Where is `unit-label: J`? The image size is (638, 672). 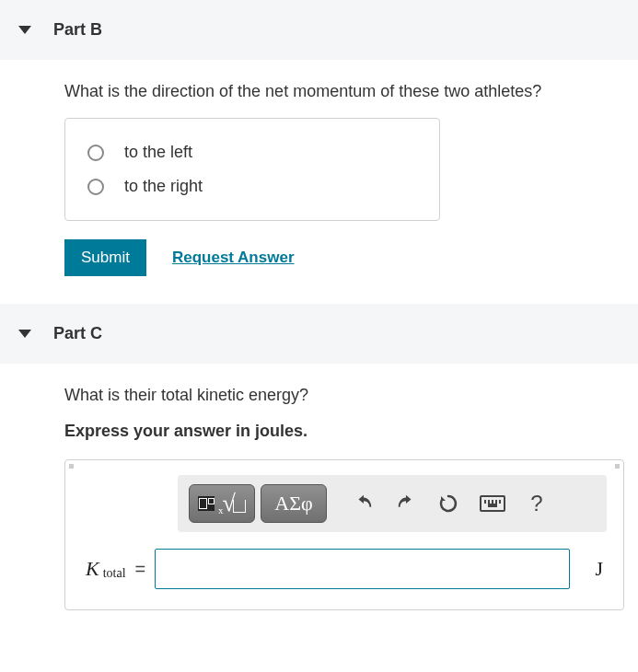
unit-label: J is located at coordinates (594, 569).